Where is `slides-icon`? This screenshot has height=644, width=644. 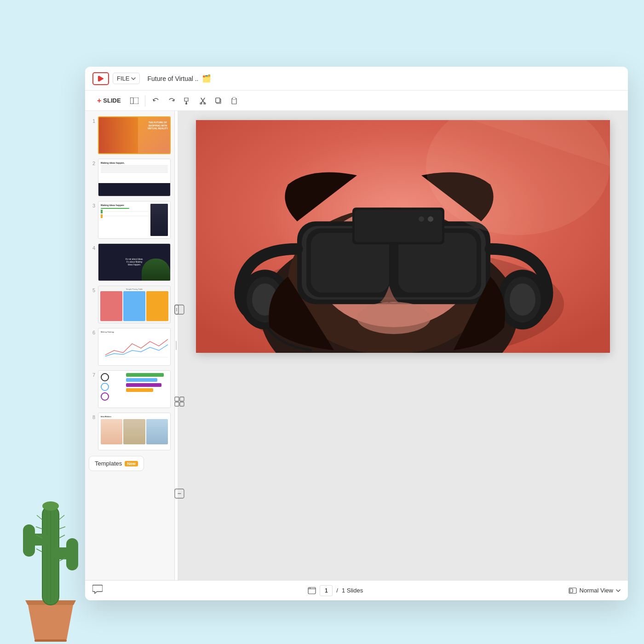
slides-icon is located at coordinates (312, 591).